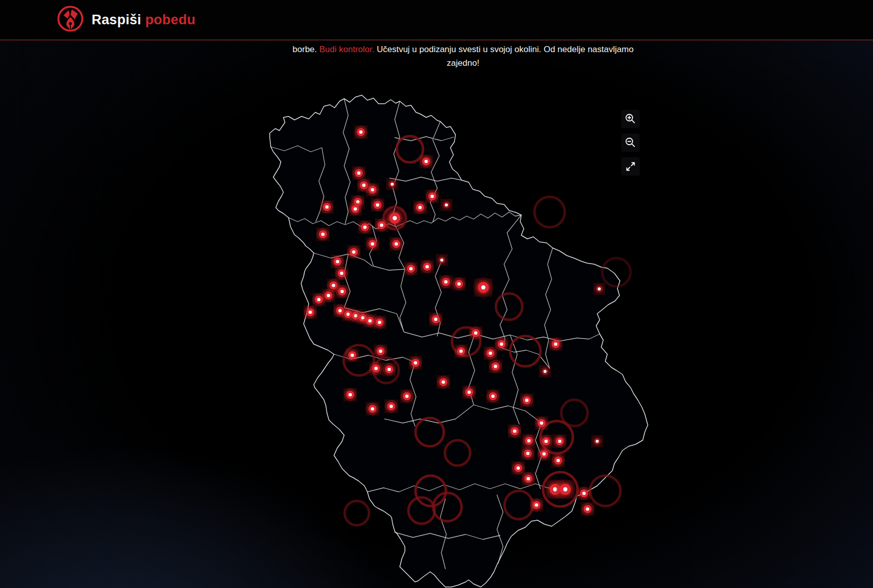 The image size is (873, 588). What do you see at coordinates (463, 50) in the screenshot?
I see `intro-line2: borbe. Budi kontrolor. Učestvuj u podiza…` at bounding box center [463, 50].